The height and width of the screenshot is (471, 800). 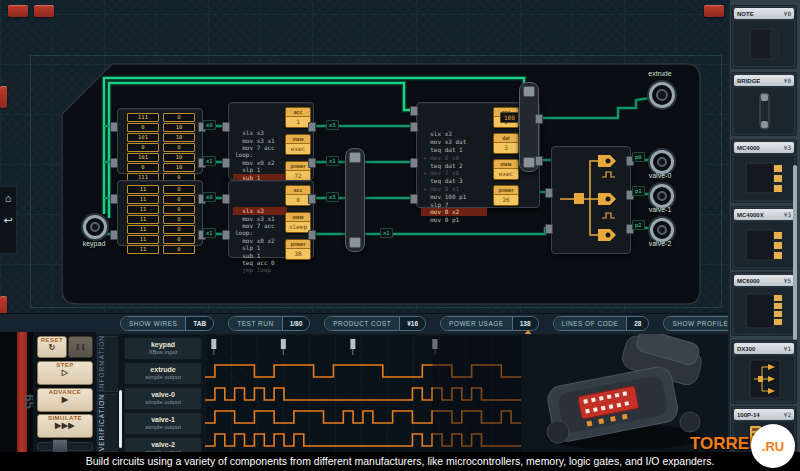 What do you see at coordinates (591, 200) in the screenshot?
I see `dx300-gate-diagram` at bounding box center [591, 200].